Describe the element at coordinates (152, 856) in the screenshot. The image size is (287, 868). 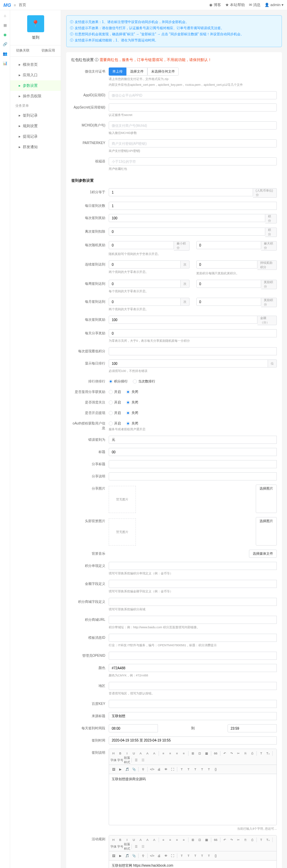
I see `editor-tool: </>` at that location.